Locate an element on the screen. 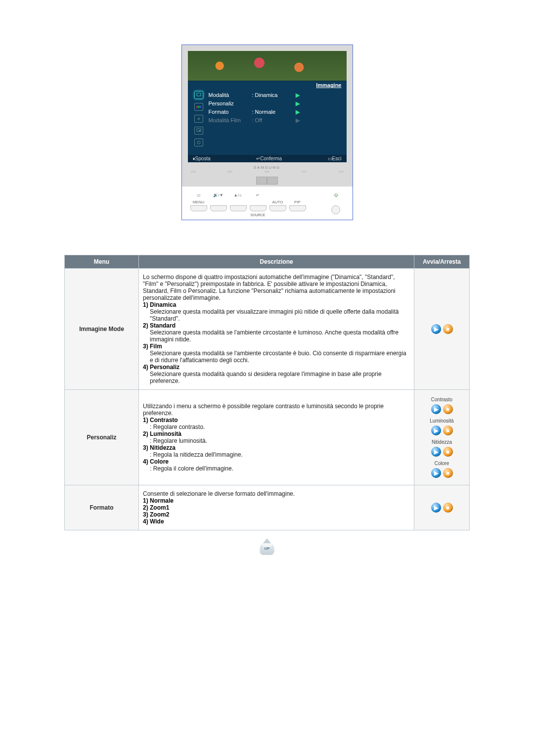  osd-list: Modalità: Dinamica▶ Personaliz▶ Formato:… is located at coordinates (274, 119).